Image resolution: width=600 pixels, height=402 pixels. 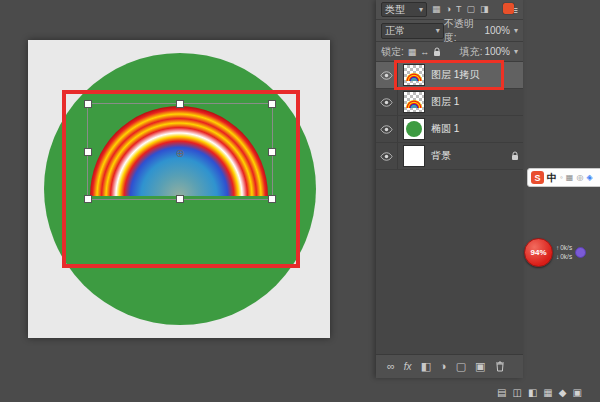 What do you see at coordinates (395, 31) in the screenshot?
I see `blend-mode-value: 正常` at bounding box center [395, 31].